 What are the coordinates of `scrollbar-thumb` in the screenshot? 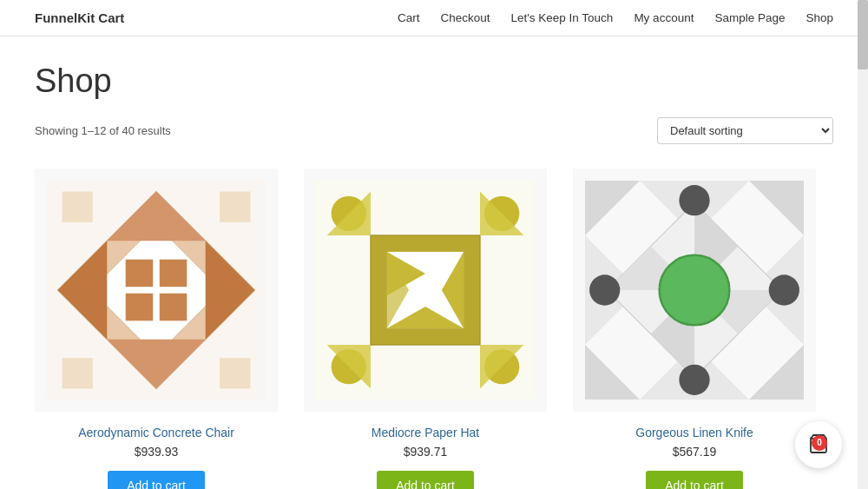 It's located at (863, 35).